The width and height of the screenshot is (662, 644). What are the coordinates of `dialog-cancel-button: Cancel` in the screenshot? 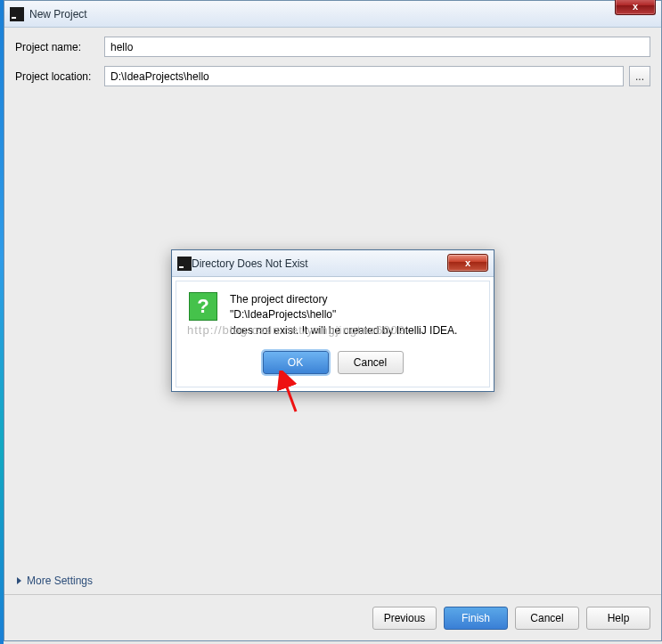 It's located at (371, 363).